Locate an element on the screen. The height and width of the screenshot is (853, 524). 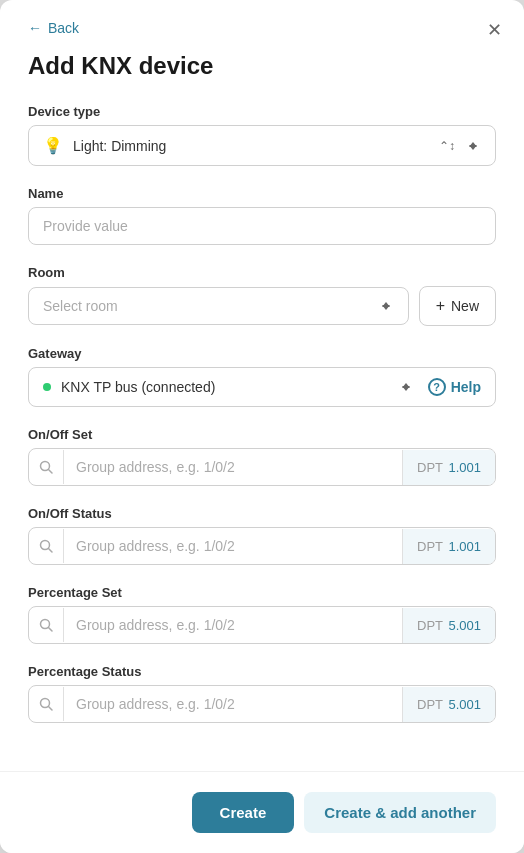
percentage-set-dpt-value: 5.001 is located at coordinates (464, 626).